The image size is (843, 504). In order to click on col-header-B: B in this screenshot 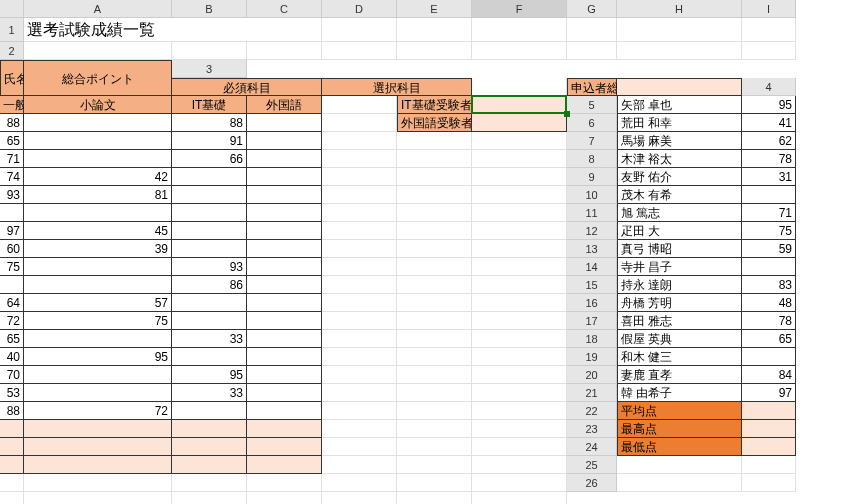, I will do `click(210, 9)`.